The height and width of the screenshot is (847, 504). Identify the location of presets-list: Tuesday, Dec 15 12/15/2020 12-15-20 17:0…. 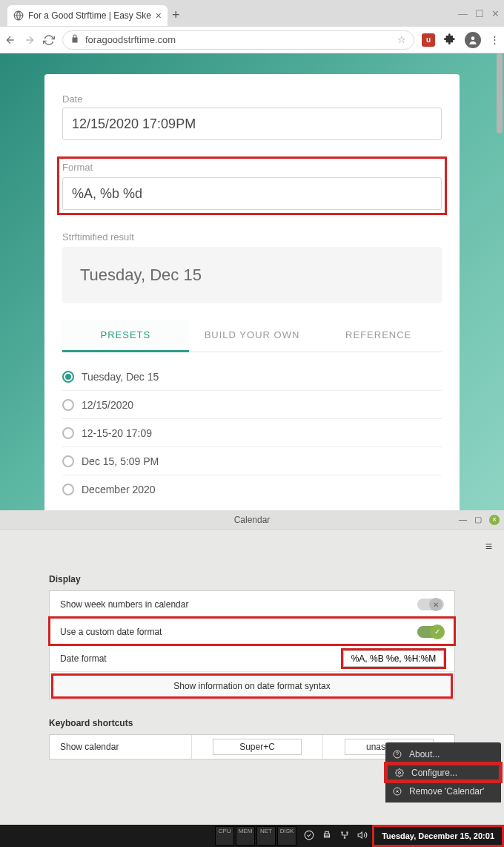
(252, 433).